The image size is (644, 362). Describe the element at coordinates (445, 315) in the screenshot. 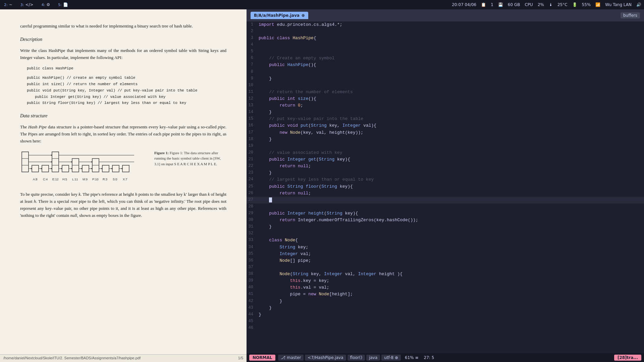

I see `code-line: 44}` at that location.